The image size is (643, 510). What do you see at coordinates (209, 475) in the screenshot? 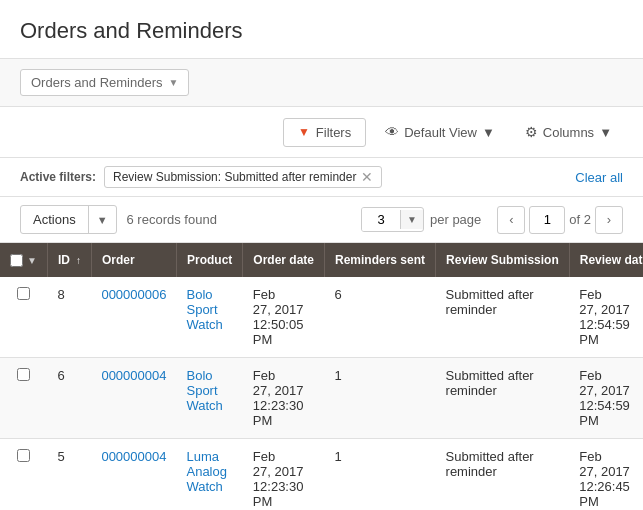
I see `cell-product: Luma Analog Watch` at bounding box center [209, 475].